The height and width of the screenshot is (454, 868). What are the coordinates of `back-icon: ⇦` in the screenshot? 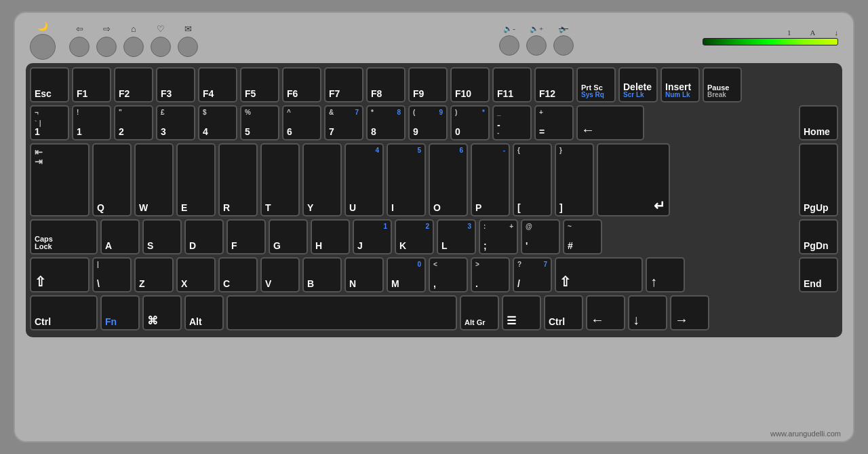 It's located at (80, 29).